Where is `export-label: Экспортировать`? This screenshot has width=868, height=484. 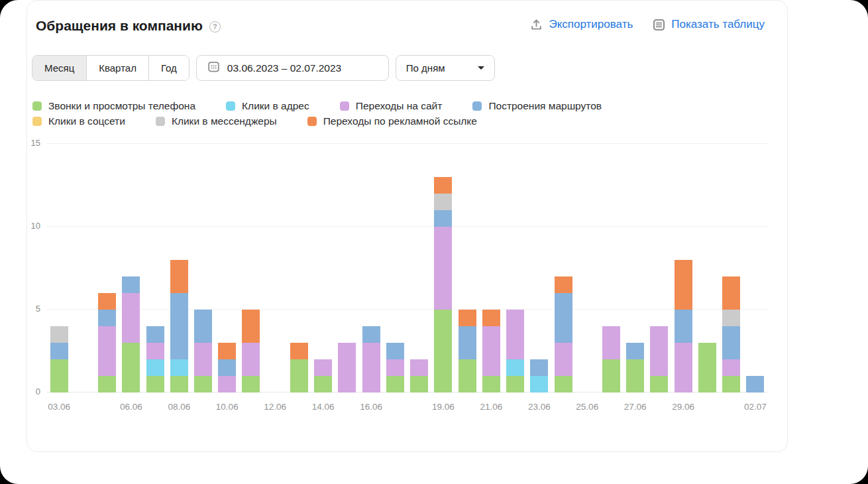
export-label: Экспортировать is located at coordinates (591, 25).